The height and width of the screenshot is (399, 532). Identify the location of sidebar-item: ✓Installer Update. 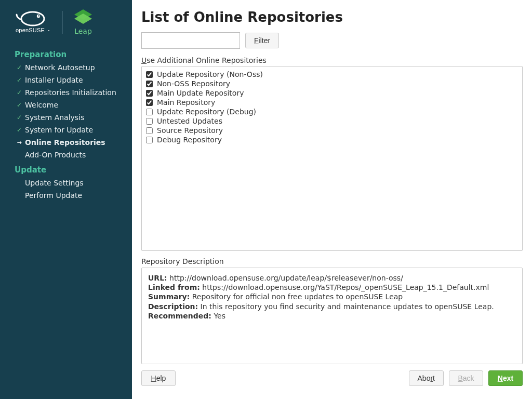
(66, 80).